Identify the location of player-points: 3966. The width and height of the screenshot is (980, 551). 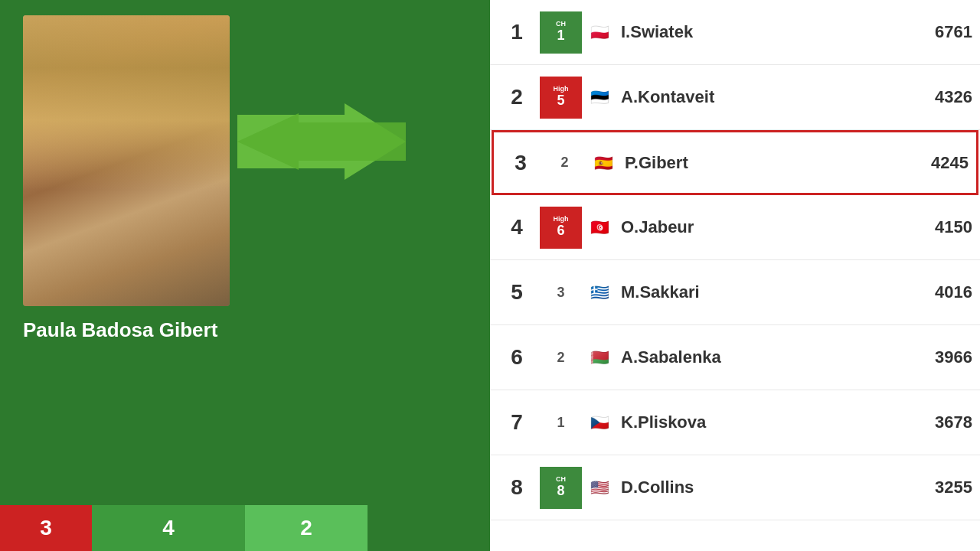
(946, 357).